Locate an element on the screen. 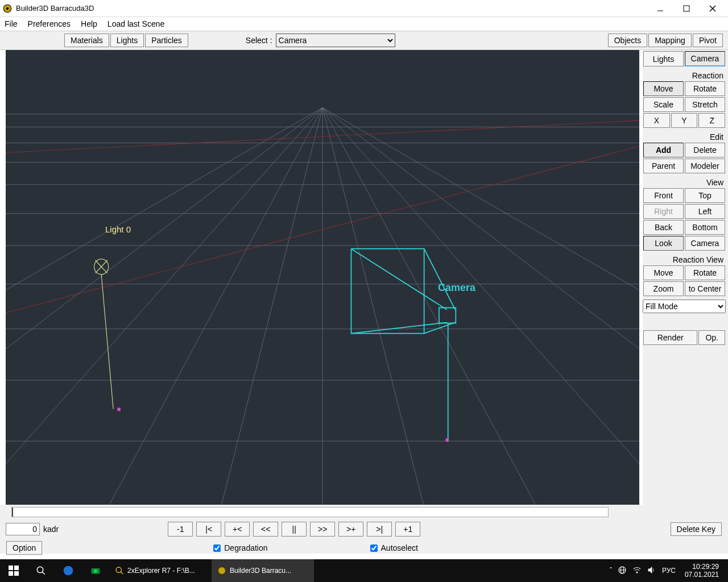 The image size is (728, 582). view-top-button: Top is located at coordinates (705, 196).